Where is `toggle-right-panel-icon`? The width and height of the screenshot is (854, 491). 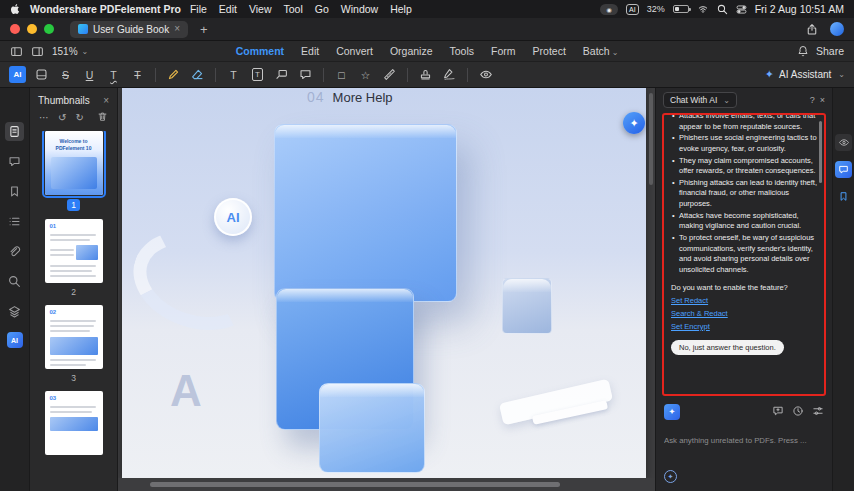
toggle-right-panel-icon is located at coordinates (38, 52).